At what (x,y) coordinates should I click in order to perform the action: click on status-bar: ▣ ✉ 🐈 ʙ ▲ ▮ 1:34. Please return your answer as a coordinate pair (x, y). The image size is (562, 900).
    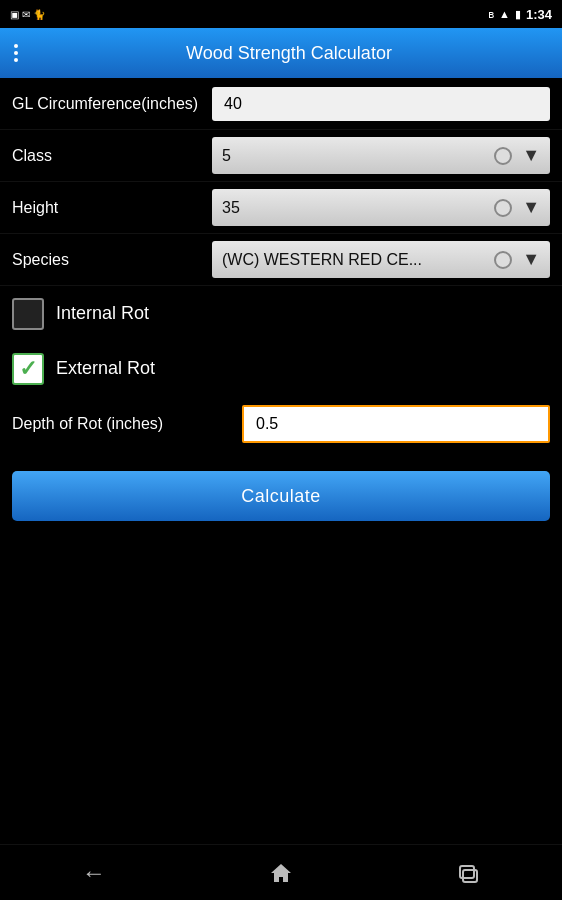
    Looking at the image, I should click on (281, 14).